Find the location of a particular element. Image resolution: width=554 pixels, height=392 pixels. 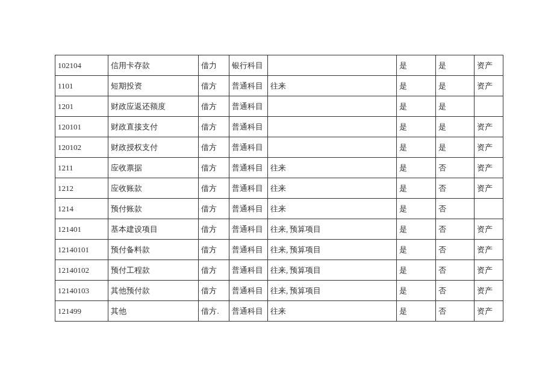

cell-asset is located at coordinates (489, 209).